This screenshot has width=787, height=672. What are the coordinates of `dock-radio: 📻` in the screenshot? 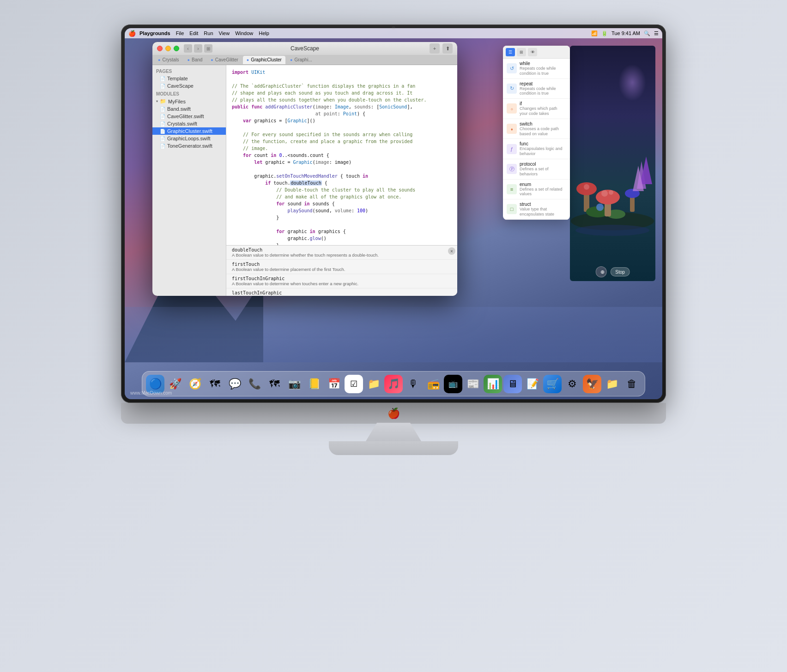 It's located at (433, 384).